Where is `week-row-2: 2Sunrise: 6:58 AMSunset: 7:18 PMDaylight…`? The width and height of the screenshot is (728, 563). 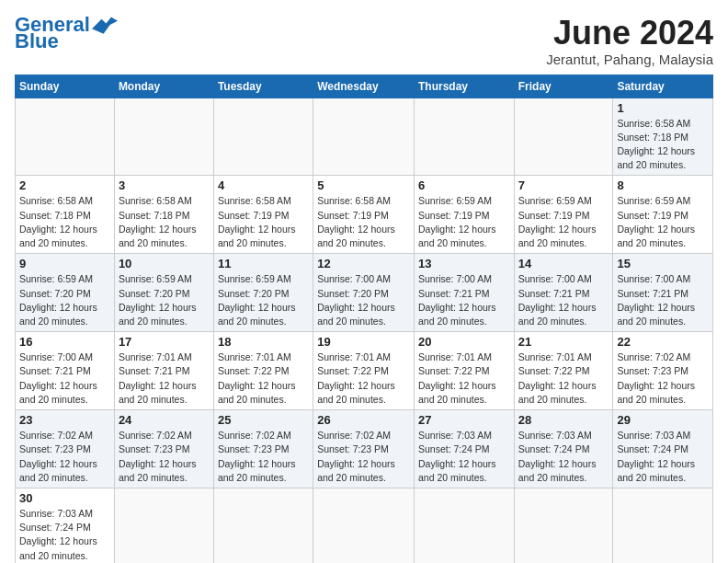
week-row-2: 2Sunrise: 6:58 AMSunset: 7:18 PMDaylight… is located at coordinates (364, 215).